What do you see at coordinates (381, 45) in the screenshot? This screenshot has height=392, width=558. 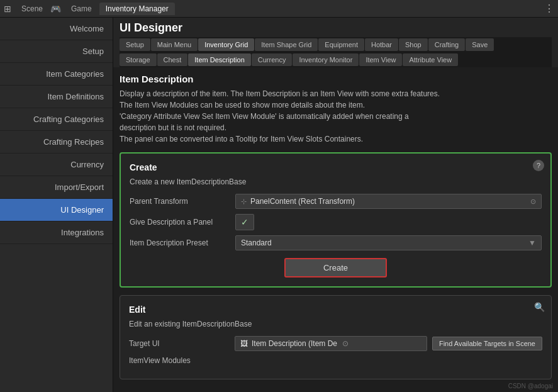 I see `tab-hotbar: Hotbar` at bounding box center [381, 45].